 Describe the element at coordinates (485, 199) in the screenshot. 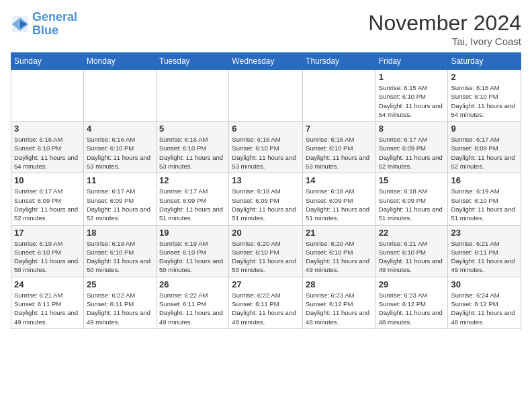

I see `day-cell: 16Sunrise: 6:19 AM Sunset: 6:10 PM Dayli…` at that location.